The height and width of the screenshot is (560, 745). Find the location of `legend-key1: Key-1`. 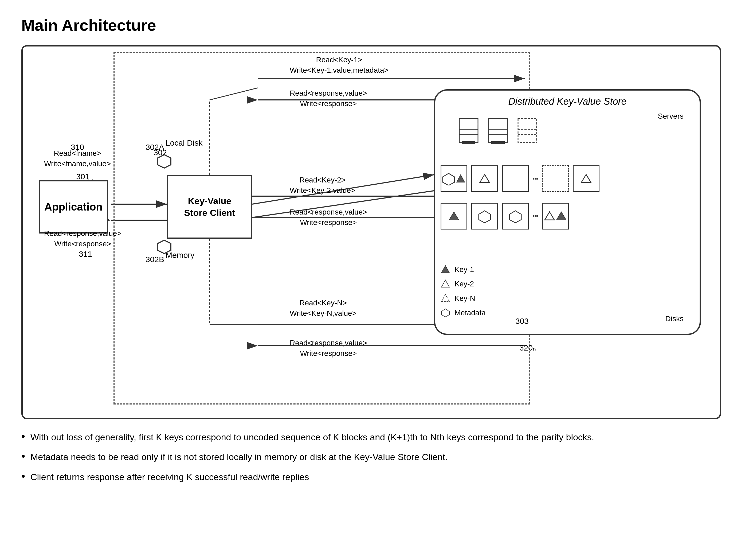

legend-key1: Key-1 is located at coordinates (463, 270).